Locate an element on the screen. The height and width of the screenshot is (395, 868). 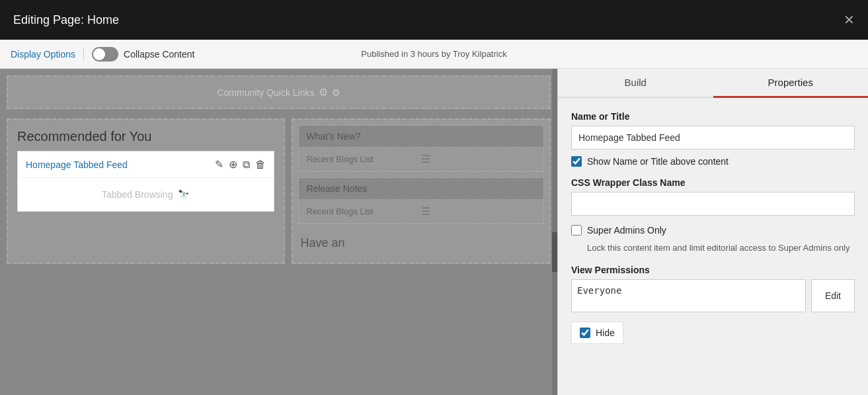
name-or-title-label: Name or Title is located at coordinates (713, 116).